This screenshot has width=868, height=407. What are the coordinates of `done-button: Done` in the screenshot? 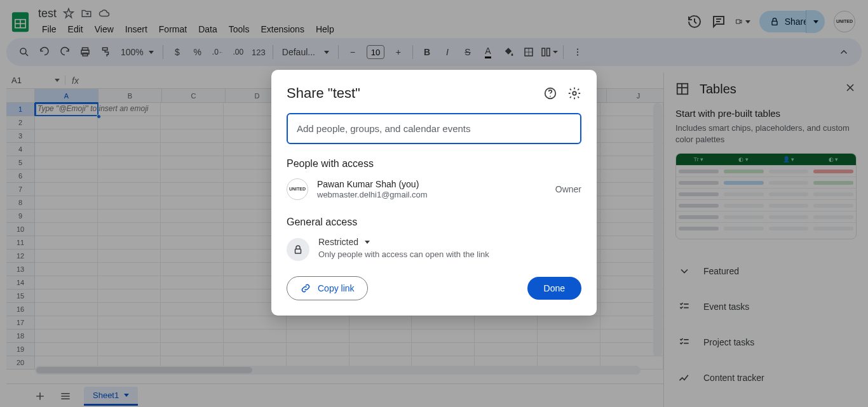 It's located at (554, 288).